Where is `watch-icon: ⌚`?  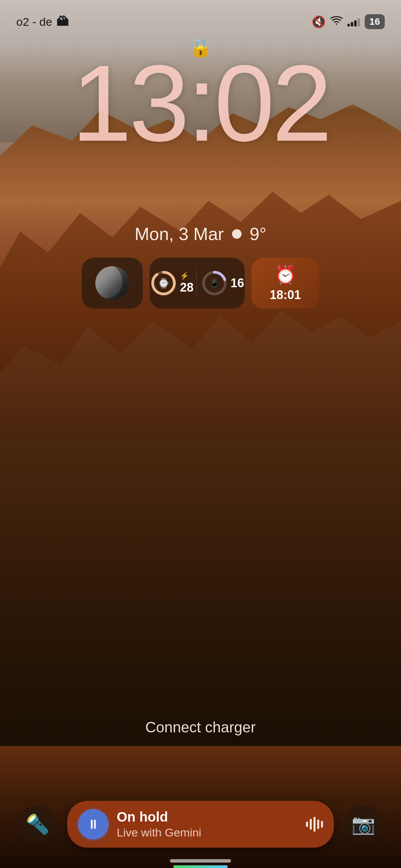
watch-icon: ⌚ is located at coordinates (164, 283).